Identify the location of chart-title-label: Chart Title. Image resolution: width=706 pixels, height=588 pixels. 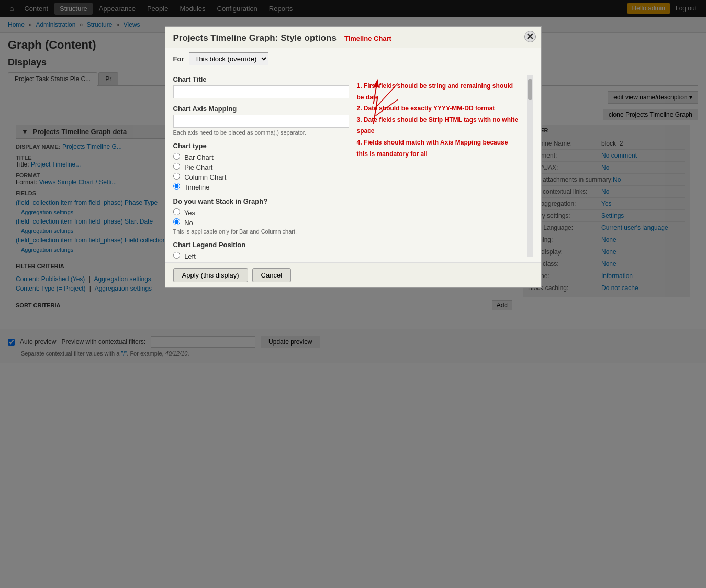
(261, 80).